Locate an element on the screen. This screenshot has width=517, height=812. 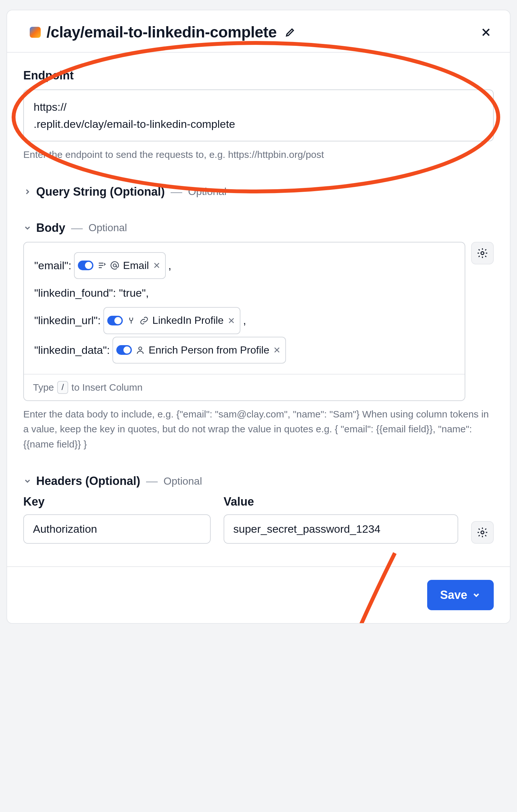
body-row-email: "email": Email , is located at coordinates (244, 266).